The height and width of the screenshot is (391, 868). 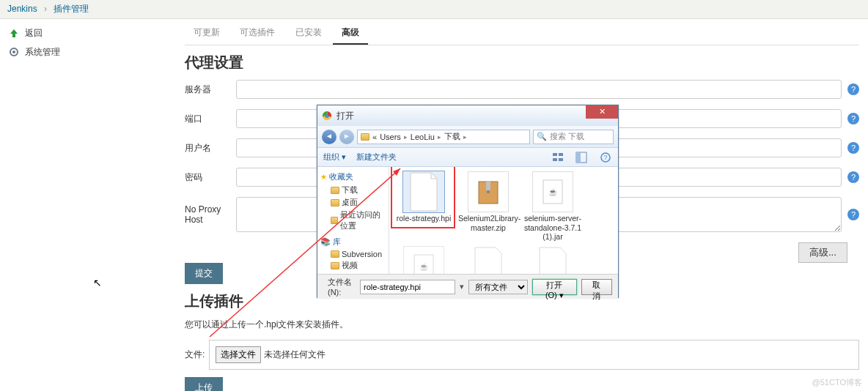 I want to click on no-file-text: 未选择任何文件, so click(x=295, y=354).